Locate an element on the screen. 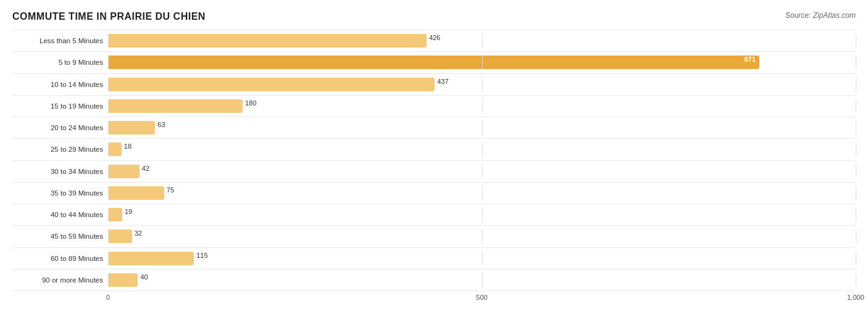 This screenshot has height=322, width=868. x-axis-tick: 500 is located at coordinates (482, 297).